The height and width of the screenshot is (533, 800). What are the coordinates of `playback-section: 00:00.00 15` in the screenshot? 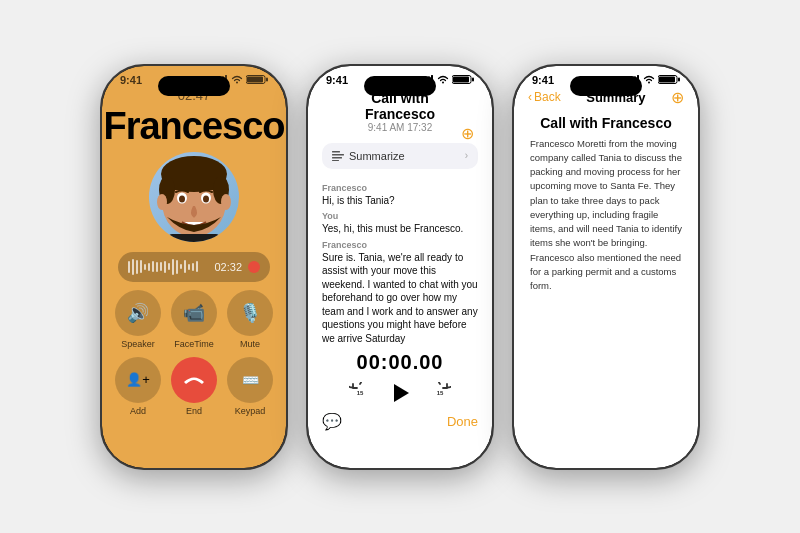 It's located at (400, 380).